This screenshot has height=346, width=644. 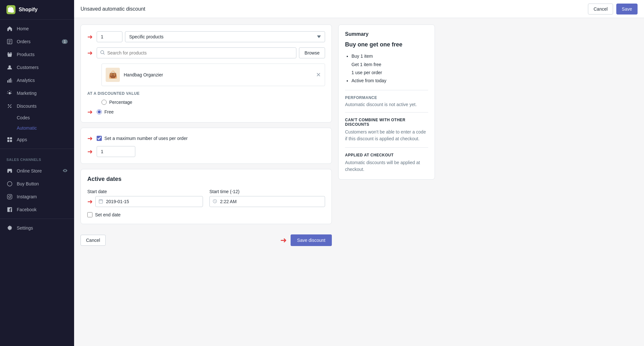 I want to click on facebook-icon, so click(x=10, y=210).